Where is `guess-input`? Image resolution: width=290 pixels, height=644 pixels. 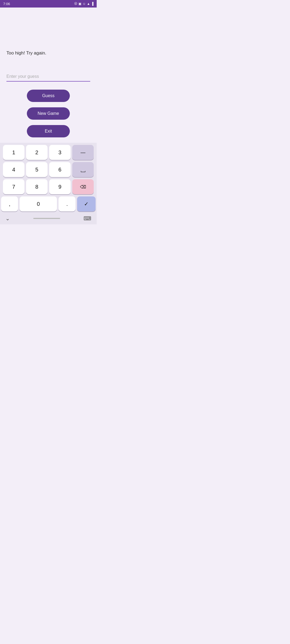 guess-input is located at coordinates (48, 77).